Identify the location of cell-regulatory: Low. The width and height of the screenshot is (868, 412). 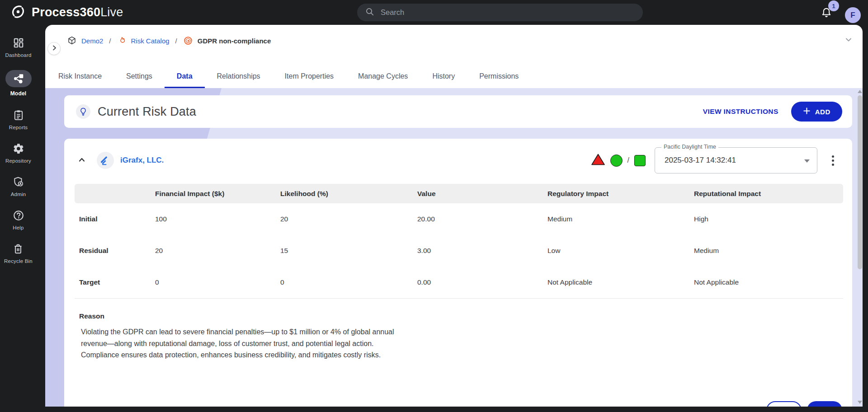
(621, 251).